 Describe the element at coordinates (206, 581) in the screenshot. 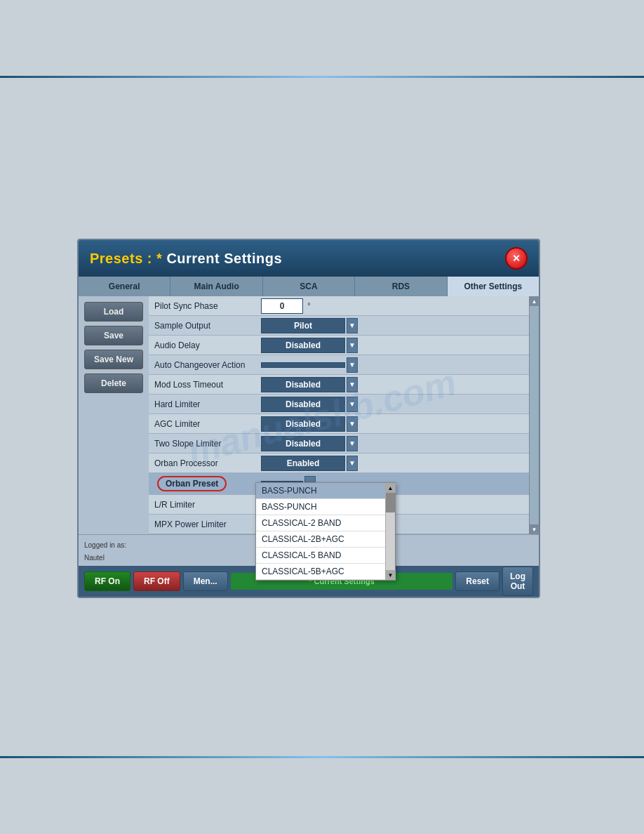

I see `menu-button: Men...` at that location.